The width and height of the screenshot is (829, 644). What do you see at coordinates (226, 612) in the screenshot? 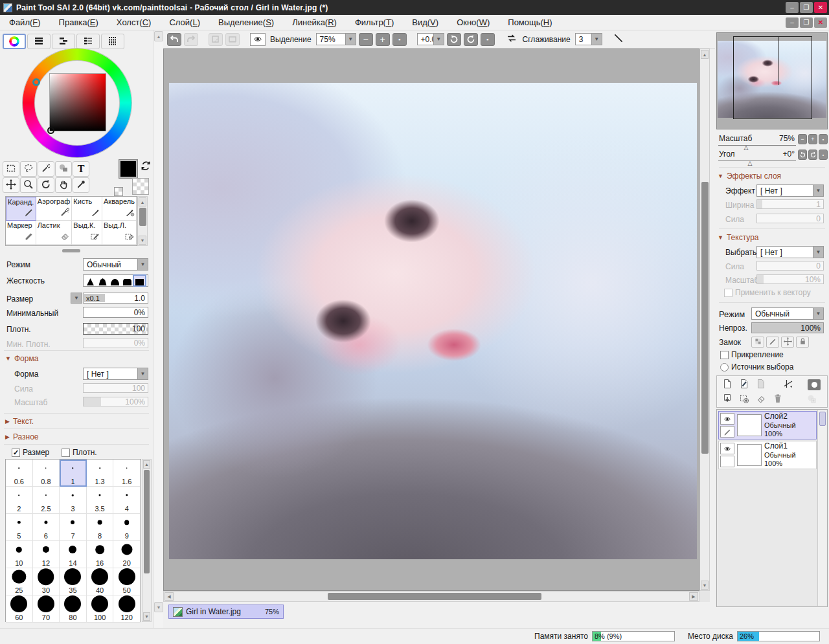
I see `document-tab: Girl in Water.jpg 75%` at bounding box center [226, 612].